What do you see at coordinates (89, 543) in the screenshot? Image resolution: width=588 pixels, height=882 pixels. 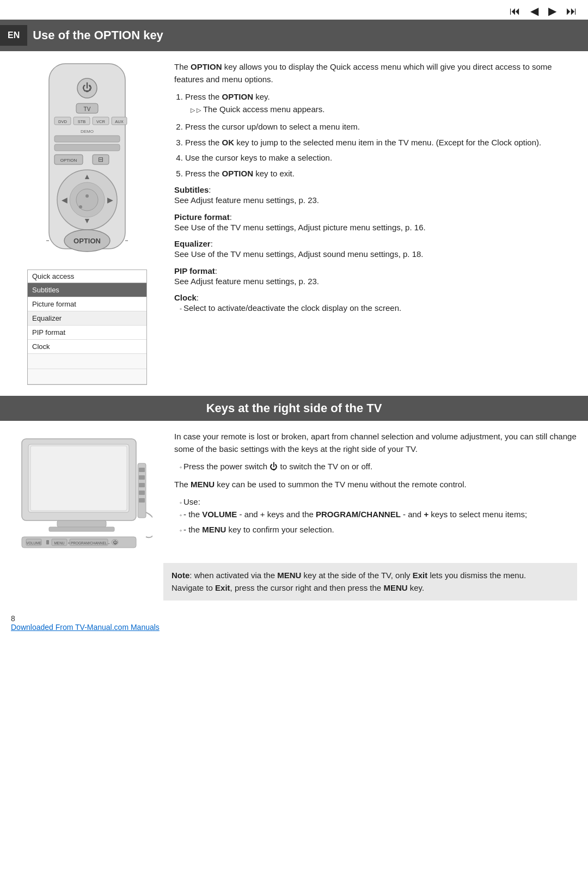 I see `svg-text: + PROGRAM/CHANNEL –` at bounding box center [89, 543].